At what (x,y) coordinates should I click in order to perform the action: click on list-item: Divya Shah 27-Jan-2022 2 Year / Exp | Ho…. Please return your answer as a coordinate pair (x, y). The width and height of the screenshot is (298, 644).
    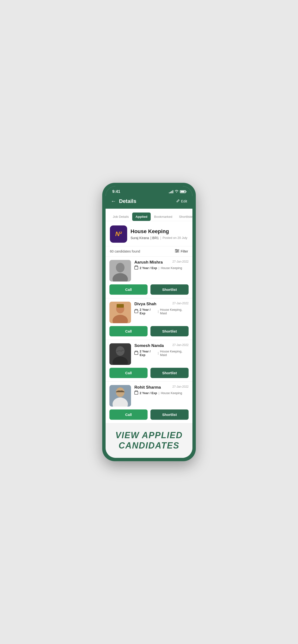
    Looking at the image, I should click on (149, 319).